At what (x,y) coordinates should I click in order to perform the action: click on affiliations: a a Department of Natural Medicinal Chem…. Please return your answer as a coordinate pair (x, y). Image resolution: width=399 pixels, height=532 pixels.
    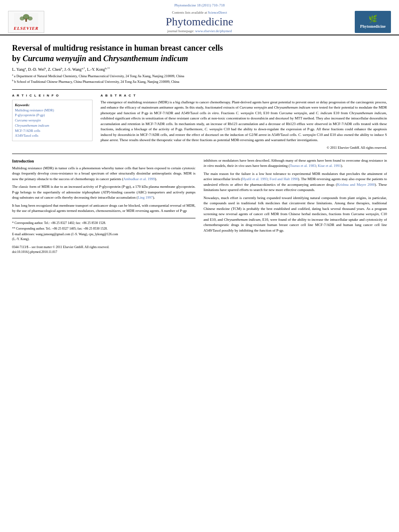
    Looking at the image, I should click on (200, 79).